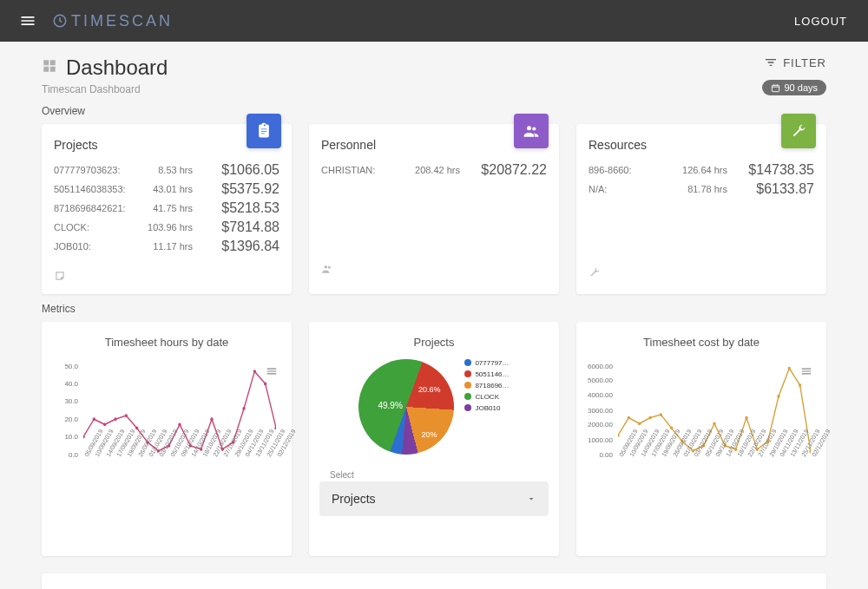 The width and height of the screenshot is (868, 589). Describe the element at coordinates (236, 189) in the screenshot. I see `stat-cost: $5375.92` at that location.